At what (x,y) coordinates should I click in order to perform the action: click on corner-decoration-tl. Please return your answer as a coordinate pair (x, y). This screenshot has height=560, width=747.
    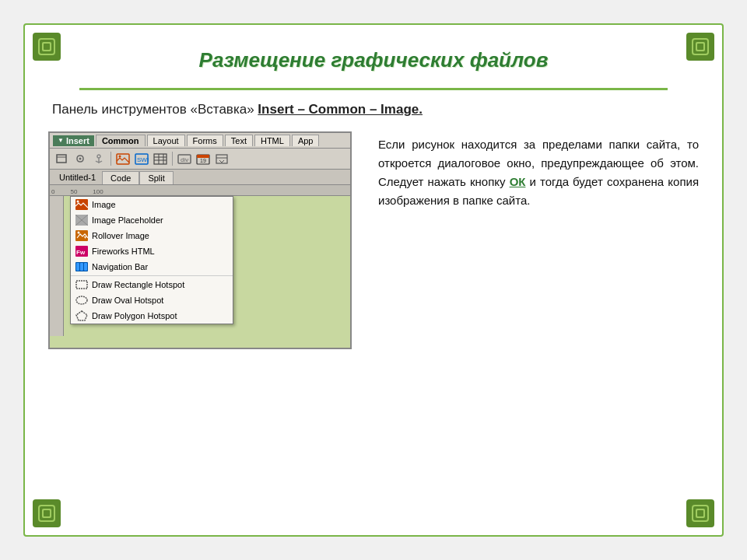
    Looking at the image, I should click on (47, 47).